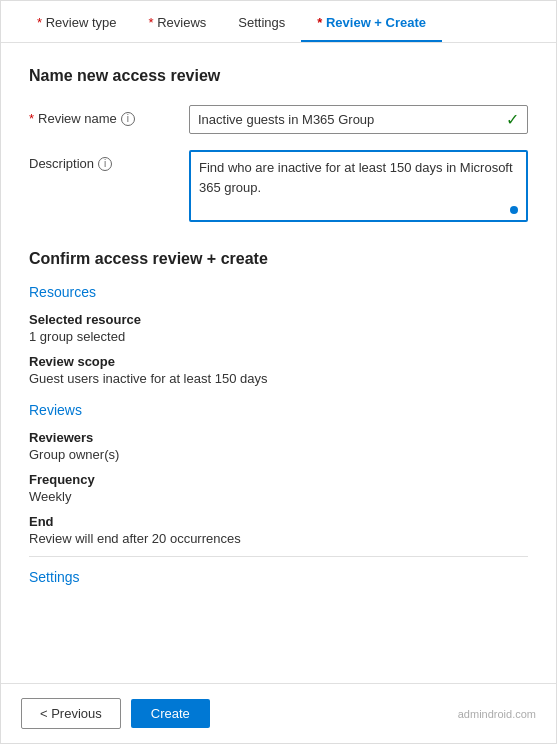 This screenshot has height=744, width=557. Describe the element at coordinates (76, 22) in the screenshot. I see `tab-review-type: Review type` at that location.